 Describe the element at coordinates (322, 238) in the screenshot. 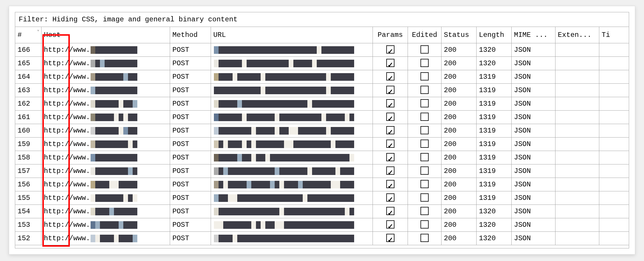

I see `table-row: 152http://www.POST2001320JSON` at that location.